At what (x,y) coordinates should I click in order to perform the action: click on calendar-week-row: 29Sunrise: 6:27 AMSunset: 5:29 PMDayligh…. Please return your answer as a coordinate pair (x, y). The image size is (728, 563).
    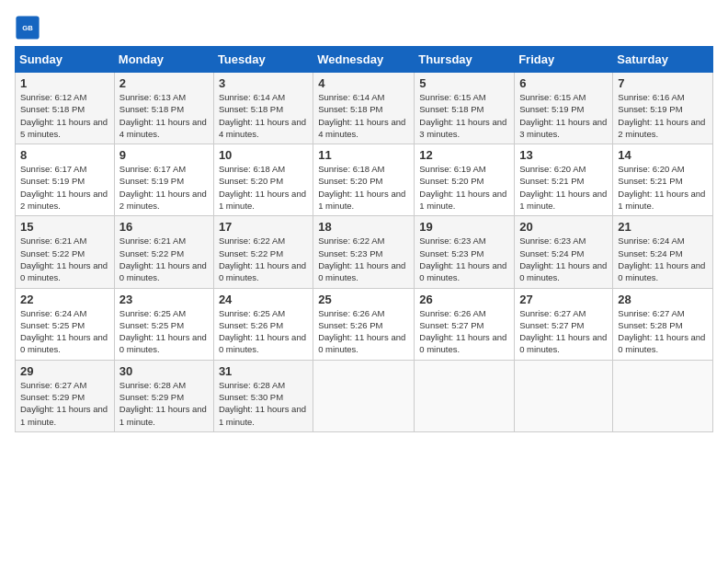
    Looking at the image, I should click on (364, 396).